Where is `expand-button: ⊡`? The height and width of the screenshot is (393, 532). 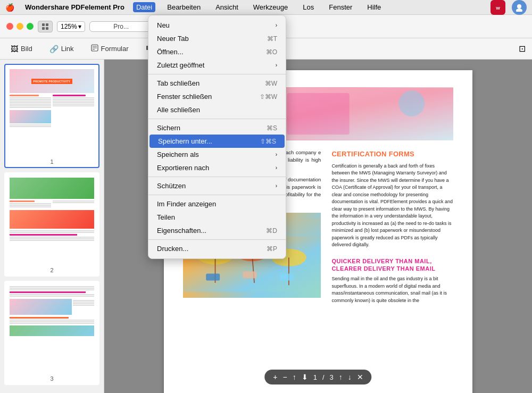
expand-button: ⊡ is located at coordinates (522, 49).